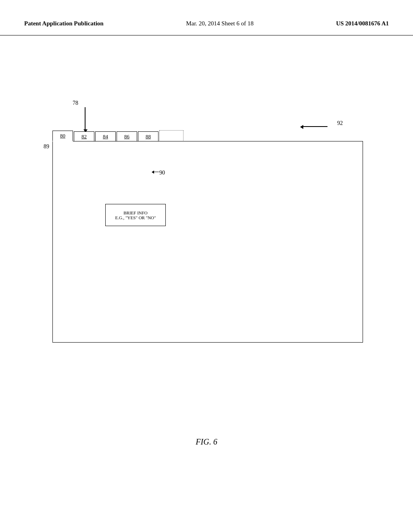  Describe the element at coordinates (106, 136) in the screenshot. I see `tab-84: 84` at that location.